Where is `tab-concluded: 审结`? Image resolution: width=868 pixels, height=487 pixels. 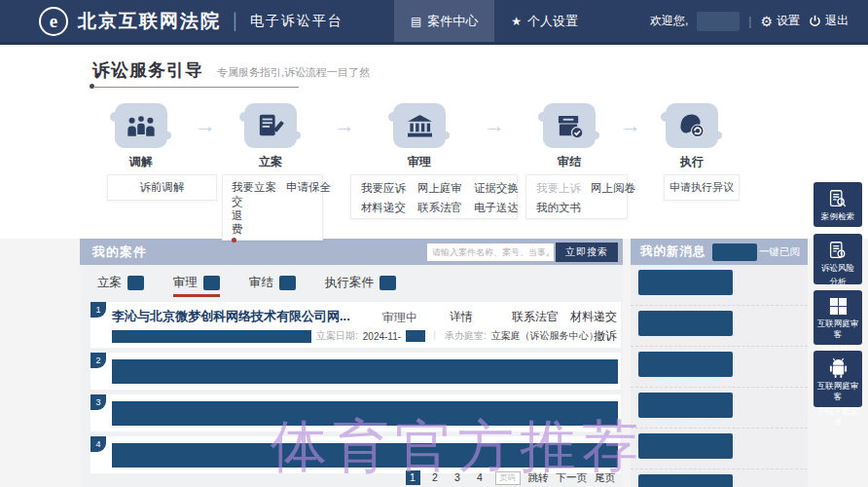 tab-concluded: 审结 is located at coordinates (272, 284).